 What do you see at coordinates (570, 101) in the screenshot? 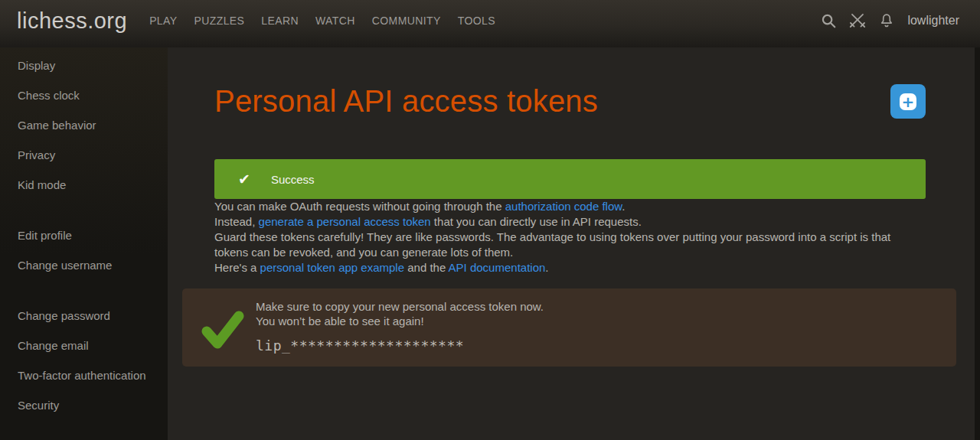
I see `title-row: Personal API access tokens +` at bounding box center [570, 101].